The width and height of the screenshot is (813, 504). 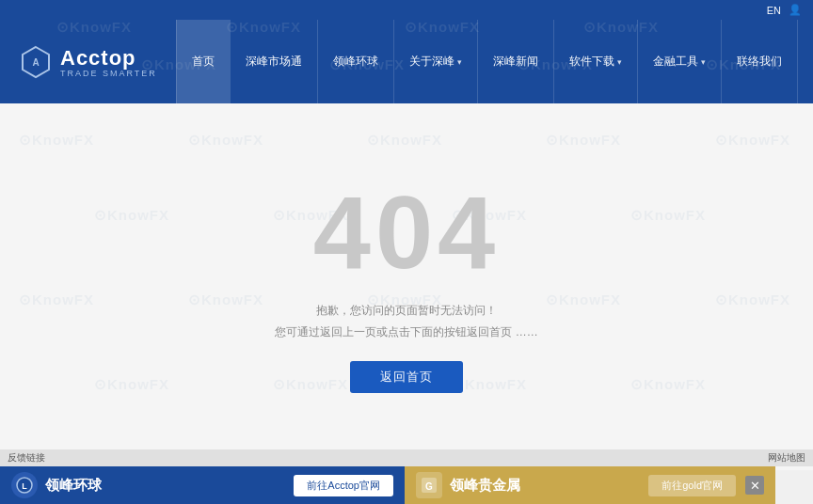 I want to click on nav-item-tools: 金融工具 ▾, so click(x=679, y=62).